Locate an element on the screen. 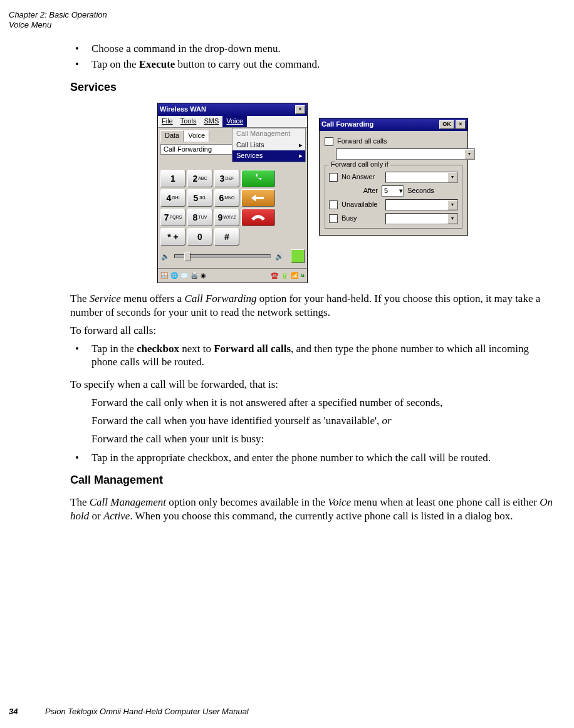 Image resolution: width=574 pixels, height=728 pixels. intro-bullet-1: Choose a command in the drop-down menu. is located at coordinates (313, 49).